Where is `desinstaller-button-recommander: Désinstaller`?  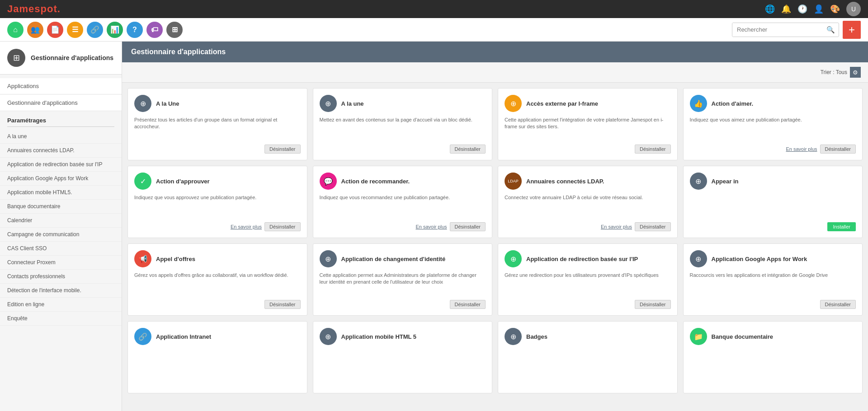
desinstaller-button-recommander: Désinstaller is located at coordinates (467, 227).